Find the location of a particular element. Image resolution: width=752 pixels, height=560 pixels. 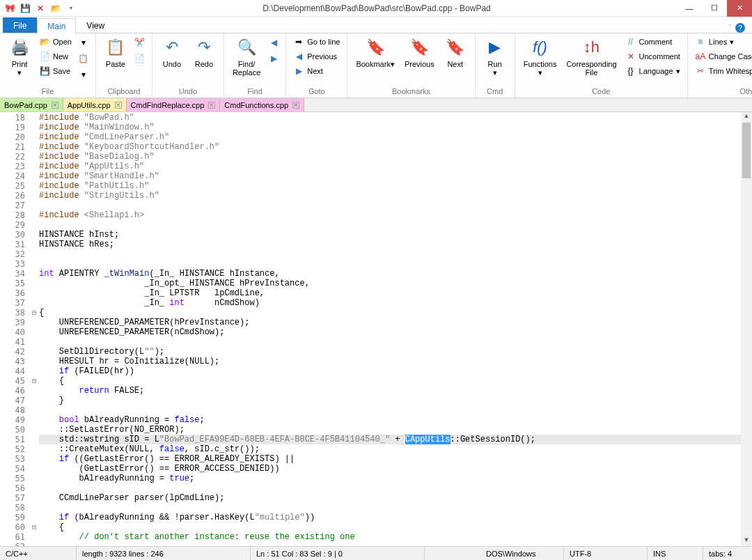

vertical-scrollbar: ▲ ▼ is located at coordinates (746, 329).